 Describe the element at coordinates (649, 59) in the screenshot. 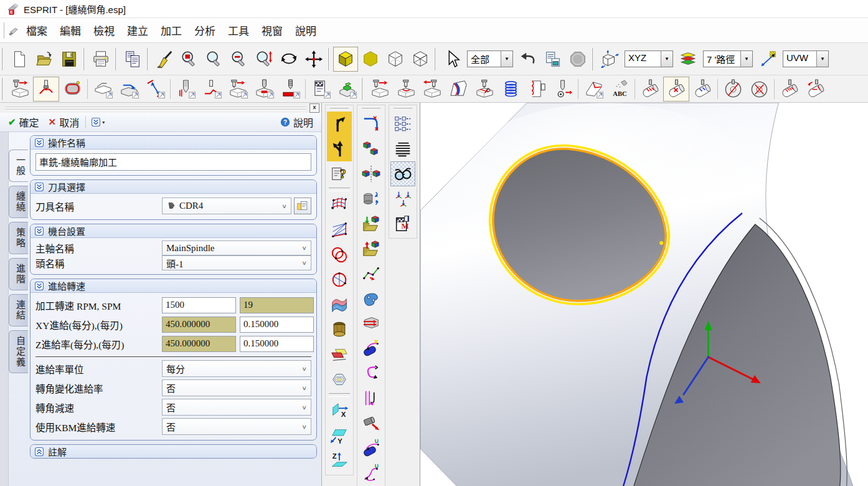

I see `workplane-combo: XYZ▼` at that location.